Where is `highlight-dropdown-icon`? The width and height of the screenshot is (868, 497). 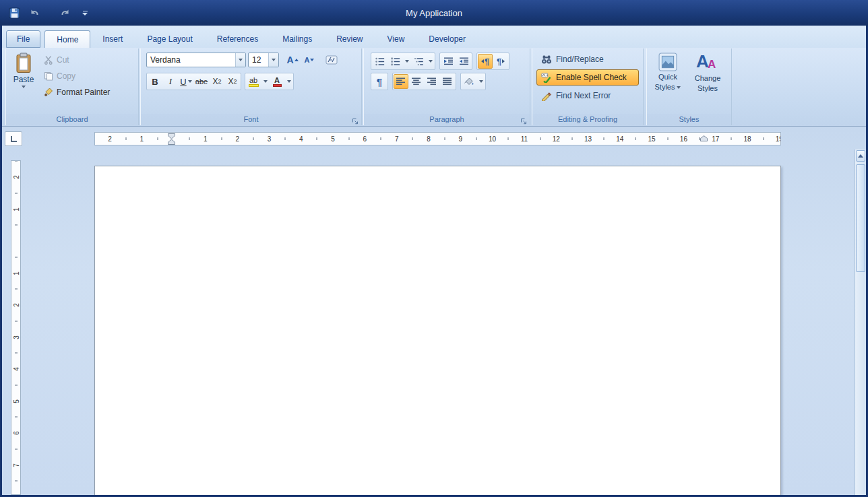
highlight-dropdown-icon is located at coordinates (266, 81).